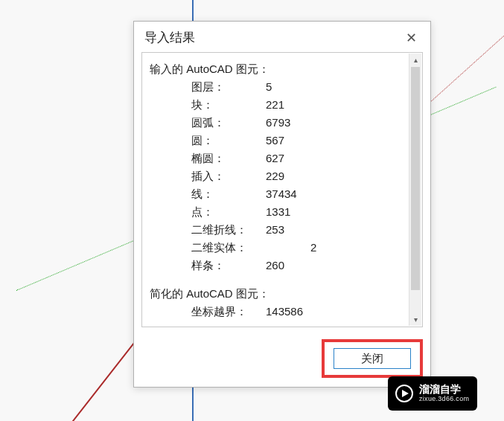 The height and width of the screenshot is (421, 504). I want to click on row-polylines: 二维折线：253, so click(304, 230).